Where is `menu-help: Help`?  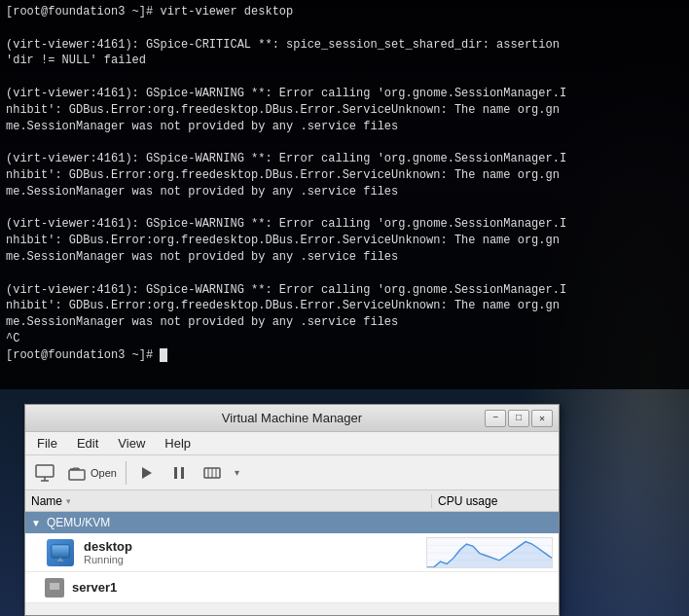 menu-help: Help is located at coordinates (177, 444).